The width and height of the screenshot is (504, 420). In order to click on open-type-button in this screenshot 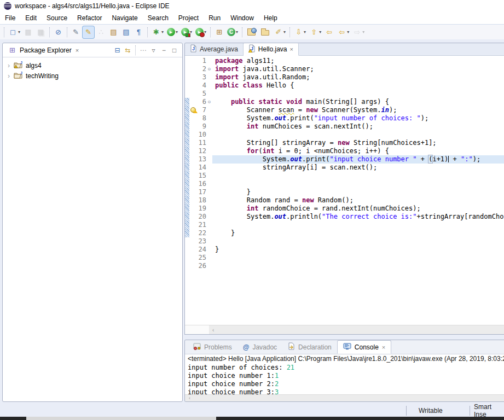, I will do `click(252, 32)`.